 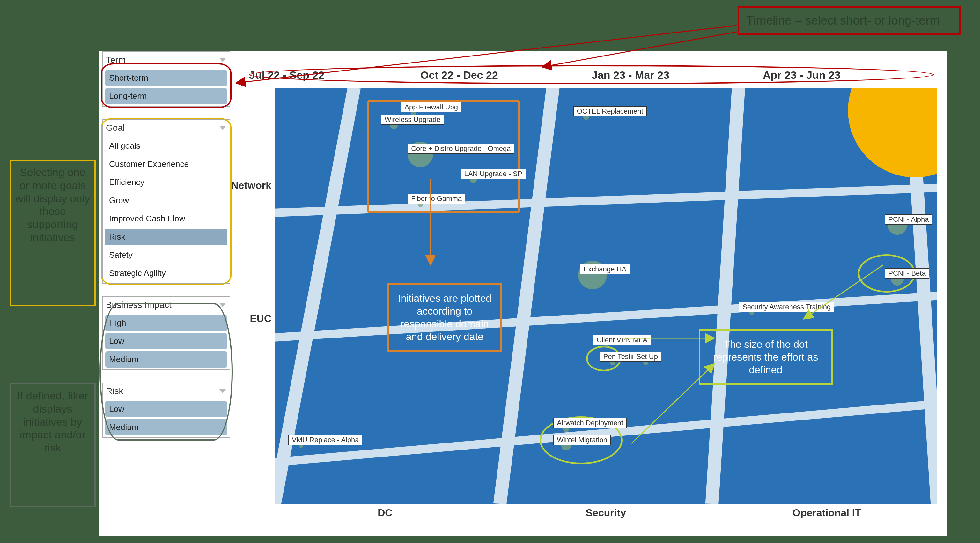 What do you see at coordinates (766, 357) in the screenshot?
I see `dotsize-callout: The size of the dot represents the effor…` at bounding box center [766, 357].